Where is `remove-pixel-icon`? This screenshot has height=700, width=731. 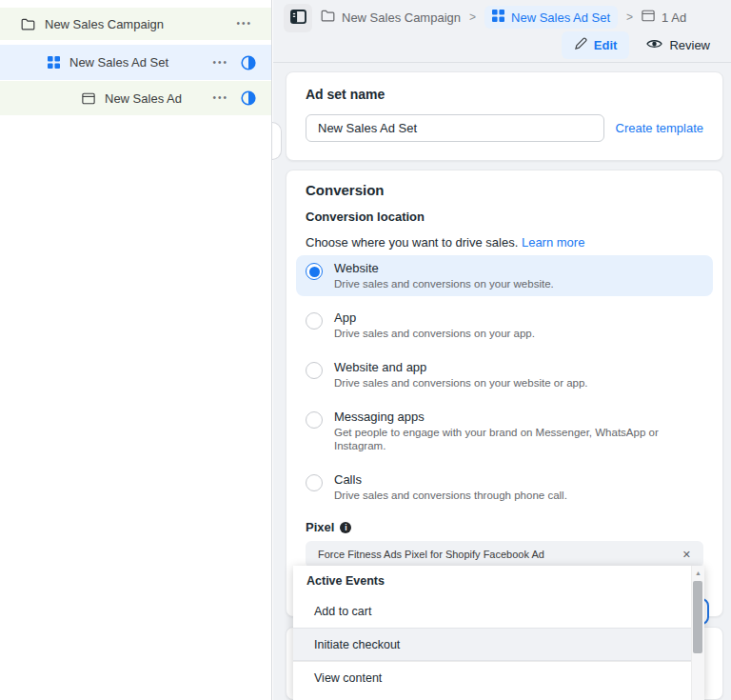
remove-pixel-icon is located at coordinates (687, 554).